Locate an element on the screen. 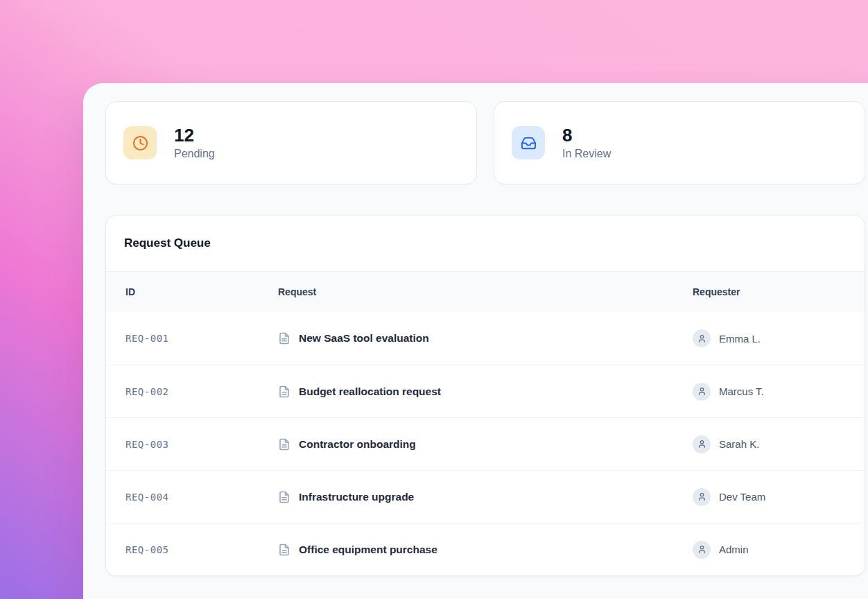 The width and height of the screenshot is (868, 599). pending-count: 12 is located at coordinates (194, 136).